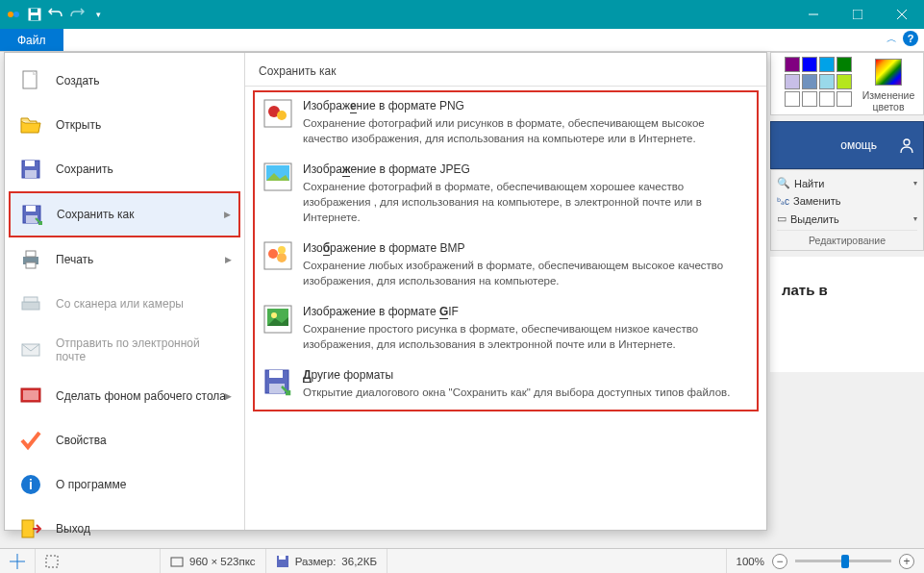  What do you see at coordinates (847, 212) in the screenshot?
I see `right-background-ui: Изменение цветов омощь 🔍Найти▾ ᵇₐcЗамени…` at bounding box center [847, 212].